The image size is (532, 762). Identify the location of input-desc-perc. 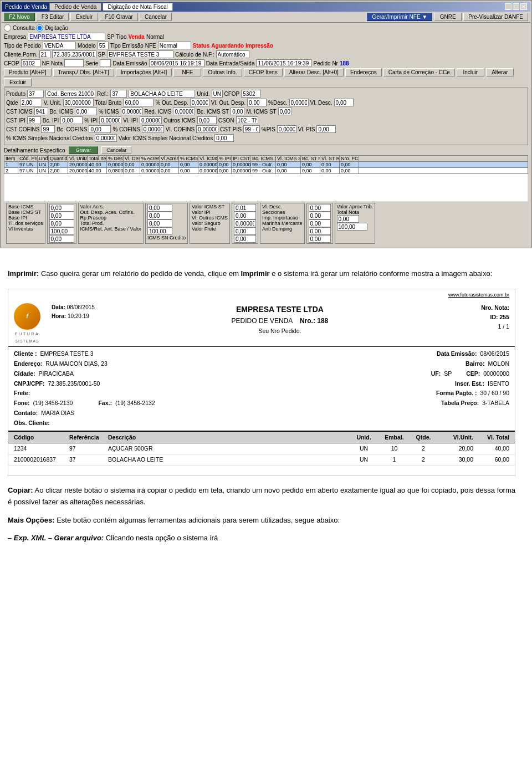
(299, 103).